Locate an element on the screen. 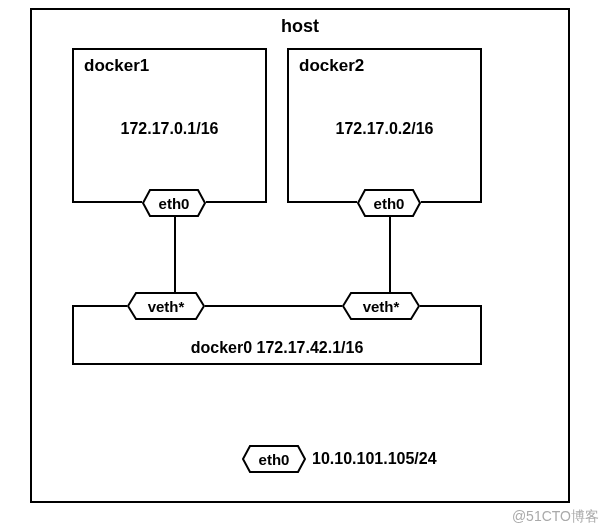  container-docker1: docker1 172.17.0.1/16 is located at coordinates (170, 126).